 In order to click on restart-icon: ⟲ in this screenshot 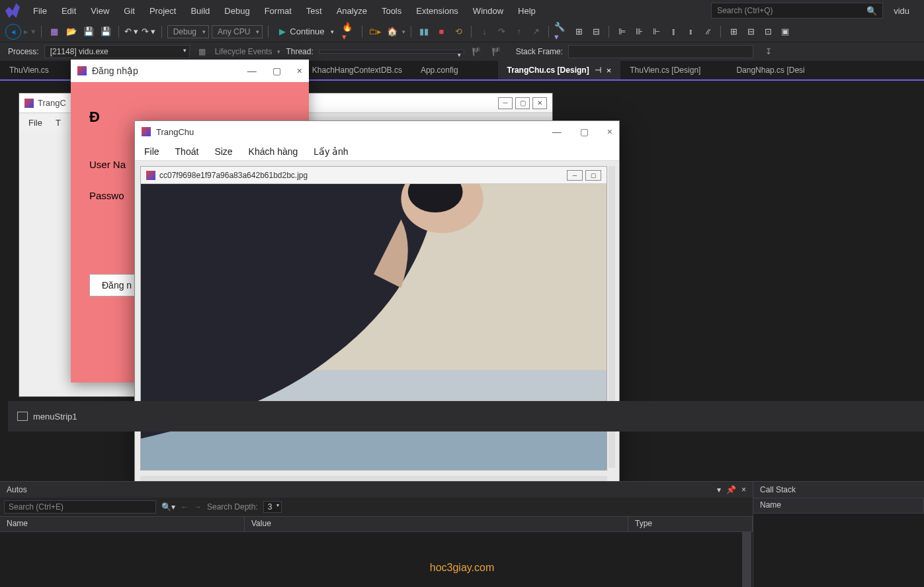, I will do `click(458, 32)`.